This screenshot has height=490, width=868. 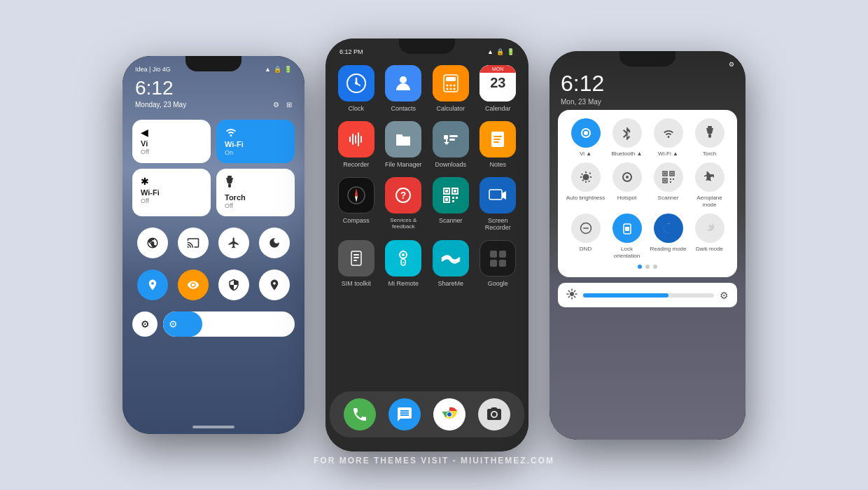 What do you see at coordinates (627, 185) in the screenshot?
I see `qs-hotspot: Hotspot` at bounding box center [627, 185].